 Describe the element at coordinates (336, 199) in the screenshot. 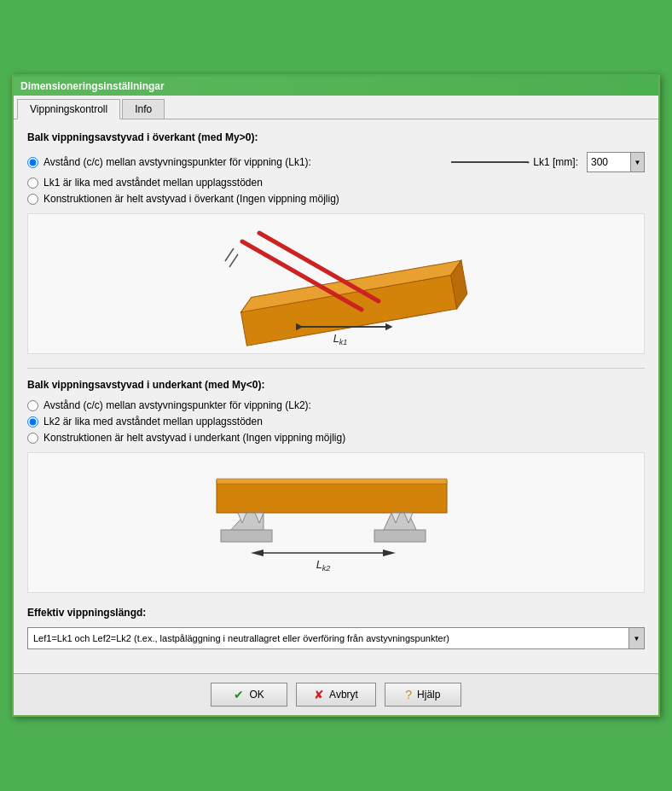

I see `radio-lk1-full: Konstruktionen är helt avstyvad i överka…` at that location.